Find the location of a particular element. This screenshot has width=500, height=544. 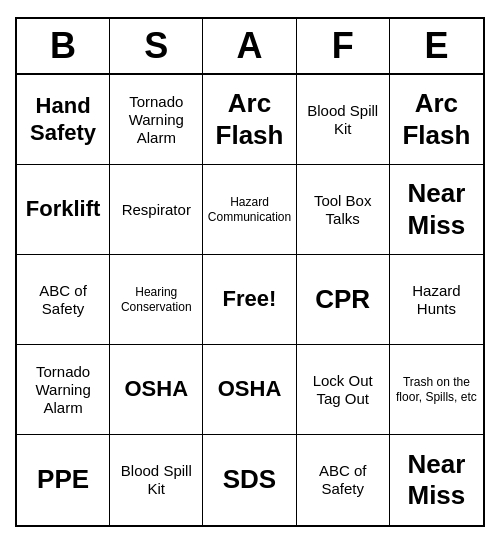

cell-6: Respirator is located at coordinates (156, 210).